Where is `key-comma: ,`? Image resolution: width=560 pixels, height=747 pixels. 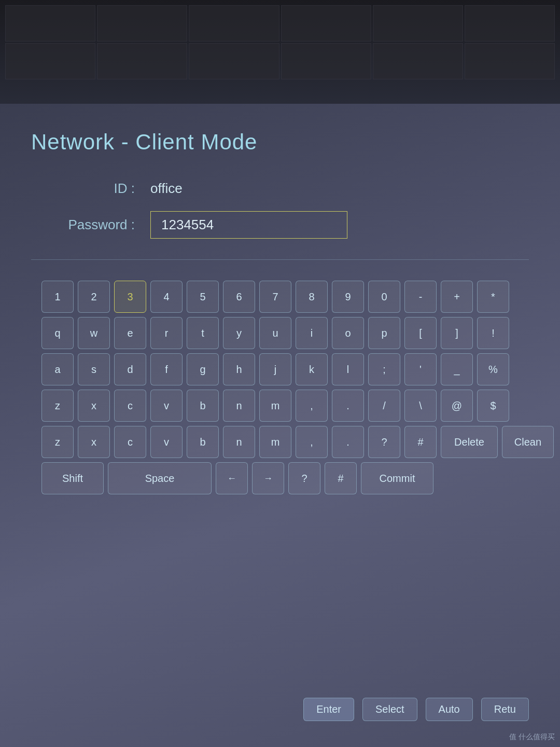 key-comma: , is located at coordinates (312, 406).